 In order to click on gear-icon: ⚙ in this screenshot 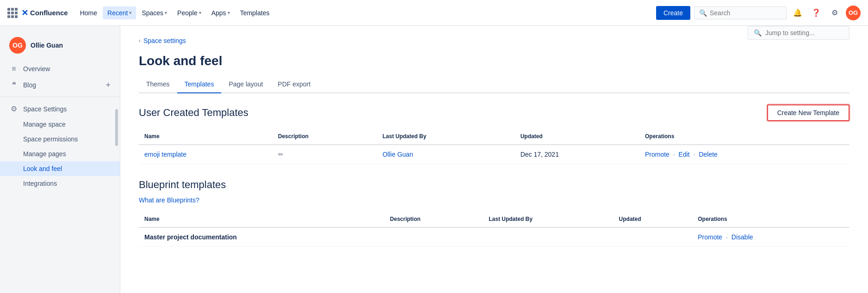, I will do `click(14, 109)`.